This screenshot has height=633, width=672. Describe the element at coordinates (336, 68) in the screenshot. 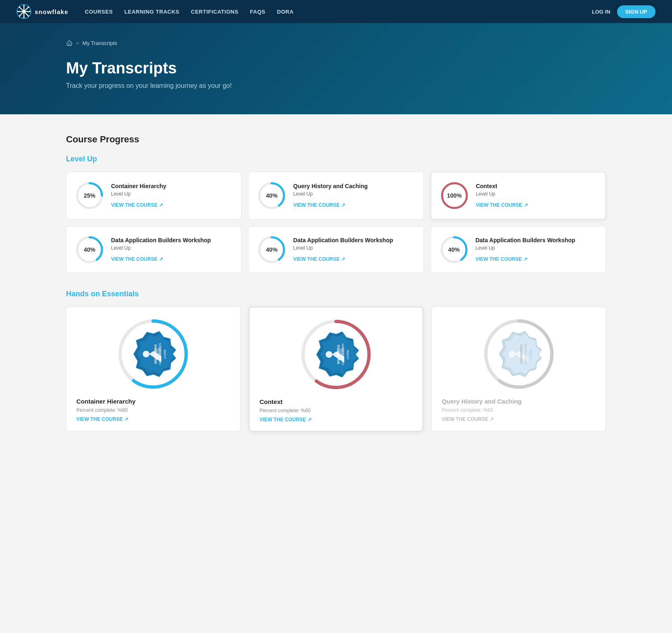

I see `hero-banner: > My Transcripts My Transcripts Track yo…` at that location.